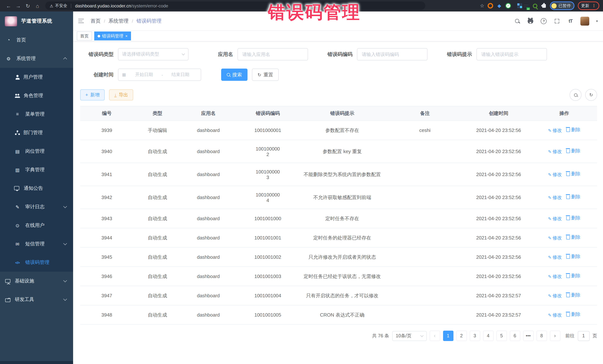 The image size is (603, 364). What do you see at coordinates (37, 151) in the screenshot?
I see `sidebar-item-岗位管理: ▤岗位管理` at bounding box center [37, 151].